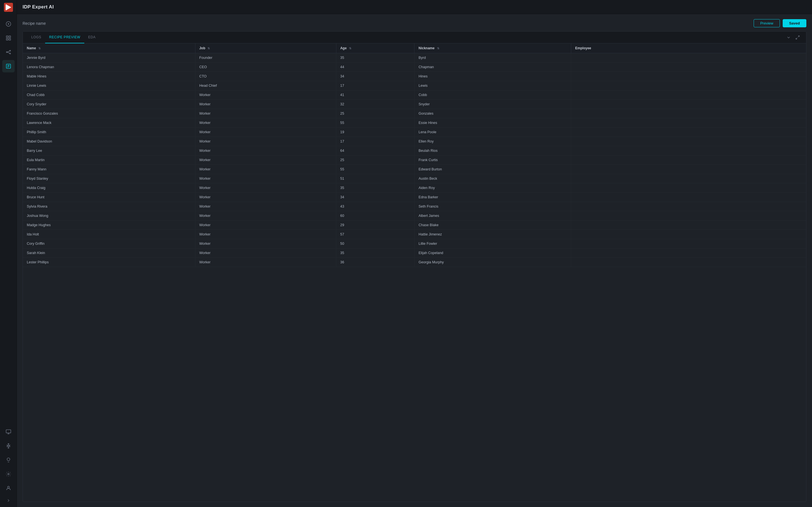  Describe the element at coordinates (266, 76) in the screenshot. I see `cell-job: CTO` at that location.